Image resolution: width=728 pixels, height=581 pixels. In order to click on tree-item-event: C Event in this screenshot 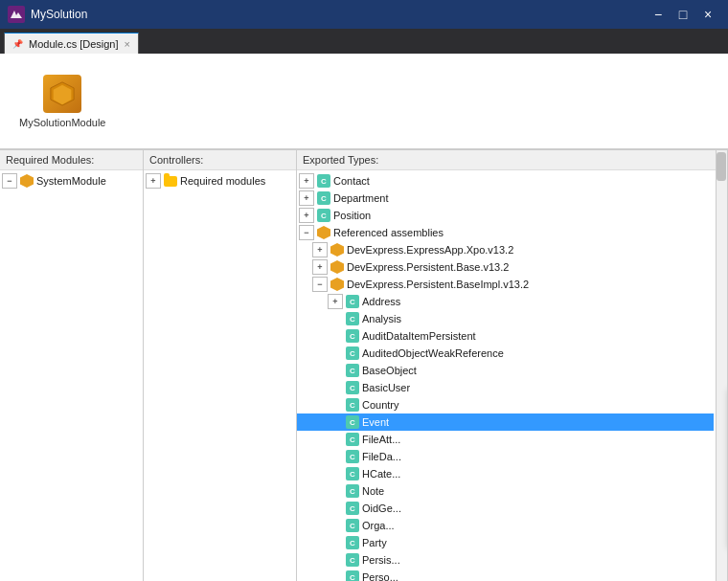, I will do `click(506, 422)`.